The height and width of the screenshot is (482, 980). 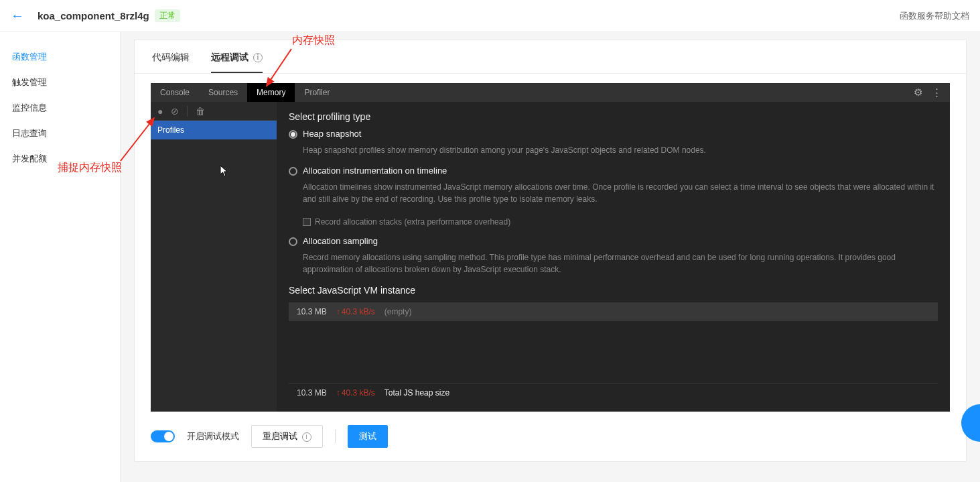 I want to click on option-allocation-timeline-label: Allocation instrumentation on timeline, so click(x=375, y=170).